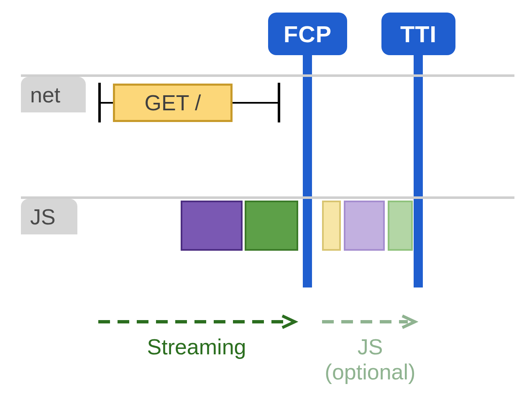 The image size is (532, 407). Describe the element at coordinates (255, 103) in the screenshot. I see `net-whisker-stem-right` at that location.